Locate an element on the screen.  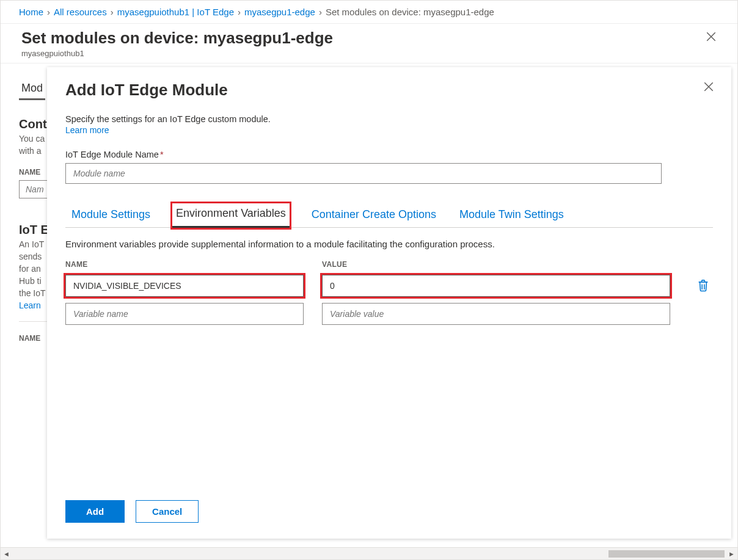
env-name-header: NAME is located at coordinates (184, 264).